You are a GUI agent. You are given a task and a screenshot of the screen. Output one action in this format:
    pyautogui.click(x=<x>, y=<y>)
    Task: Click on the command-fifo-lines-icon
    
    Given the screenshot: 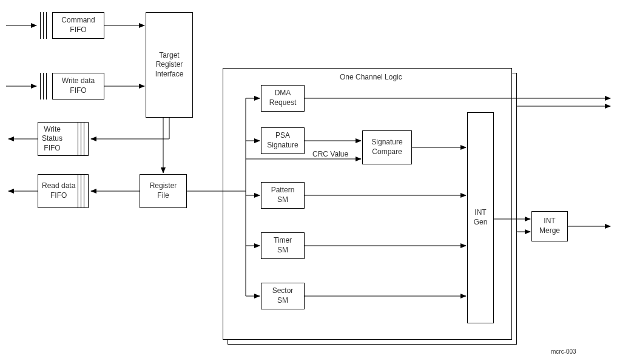 What is the action you would take?
    pyautogui.click(x=44, y=25)
    